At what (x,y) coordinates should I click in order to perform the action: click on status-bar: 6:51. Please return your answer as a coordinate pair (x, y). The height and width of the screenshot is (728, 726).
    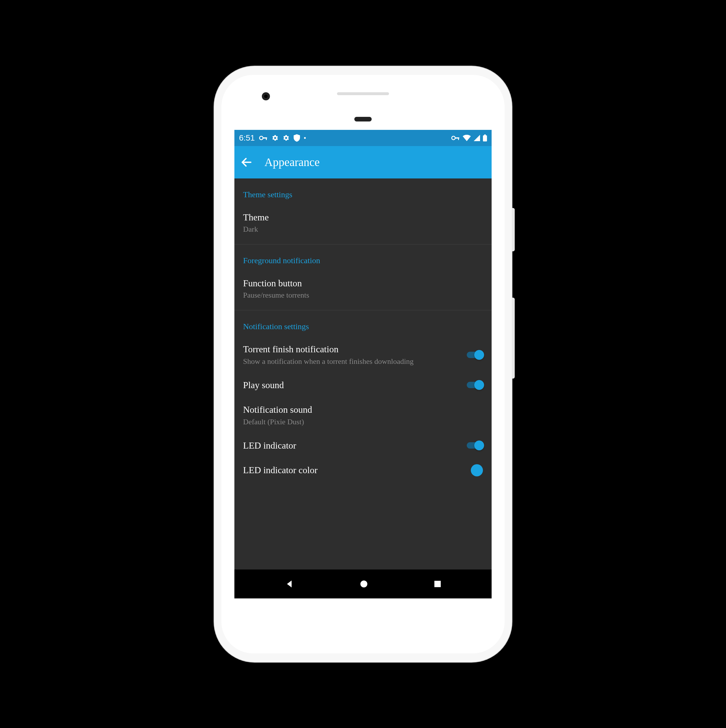
    Looking at the image, I should click on (363, 138).